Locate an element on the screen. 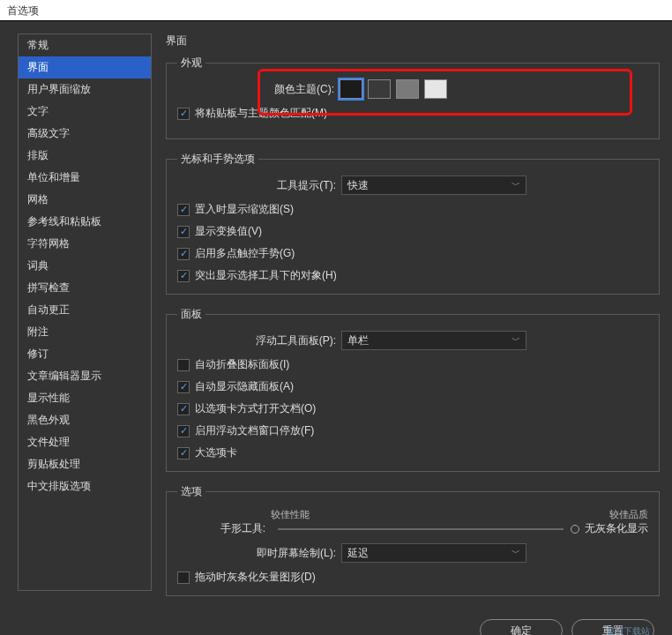  highlight-label: 突出显示选择工具下的对象(H) is located at coordinates (266, 275).